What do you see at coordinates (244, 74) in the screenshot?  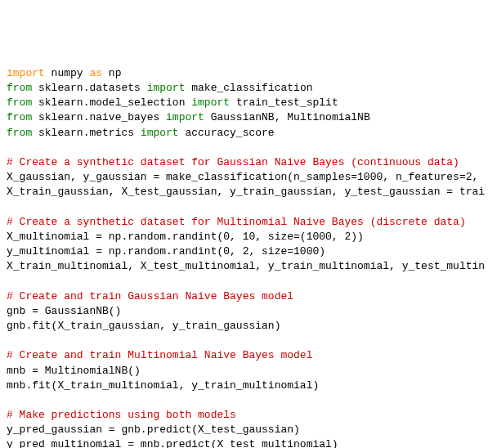 I see `code-line: import numpy as np` at bounding box center [244, 74].